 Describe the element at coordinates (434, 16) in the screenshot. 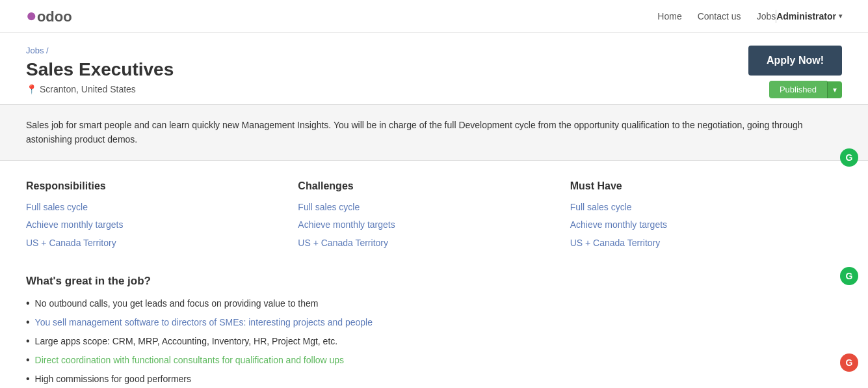

I see `navbar: ●odoo Home Contact us Jobs Administrator…` at that location.